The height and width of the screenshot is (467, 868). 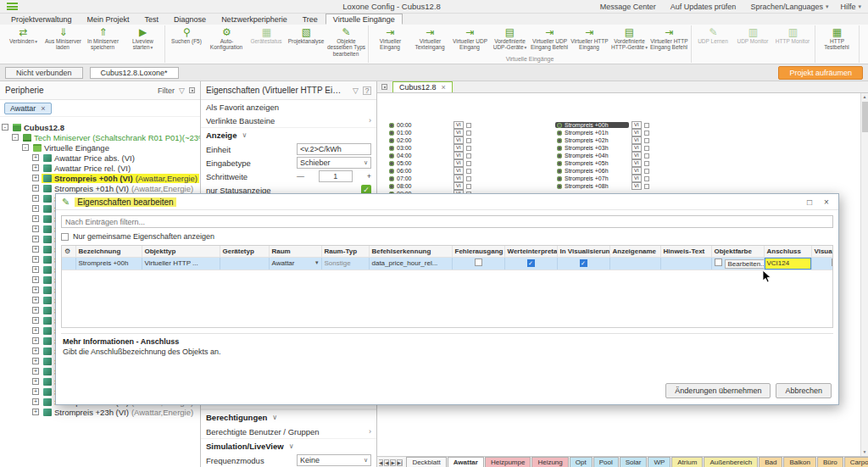 What do you see at coordinates (590, 38) in the screenshot?
I see `toolbar-button: ⇥ Virtueller HTTP Eingang` at bounding box center [590, 38].